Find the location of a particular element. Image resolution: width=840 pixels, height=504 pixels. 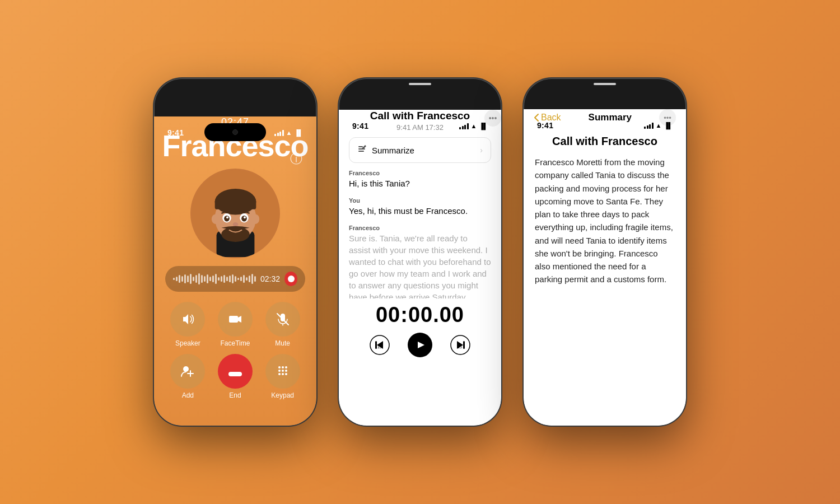

phone-3-screen: 9:41 ▲ ▐▌ Ba is located at coordinates (605, 252).